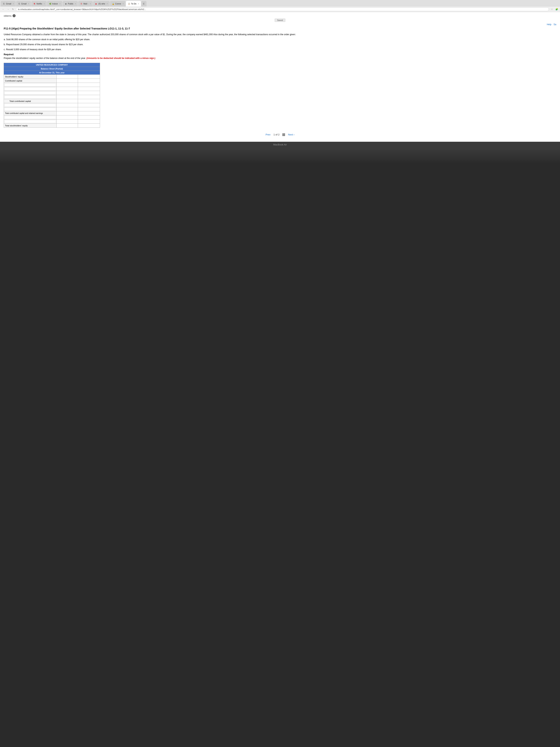  Describe the element at coordinates (60, 4) in the screenshot. I see `close-tab-indoor: ×` at that location.